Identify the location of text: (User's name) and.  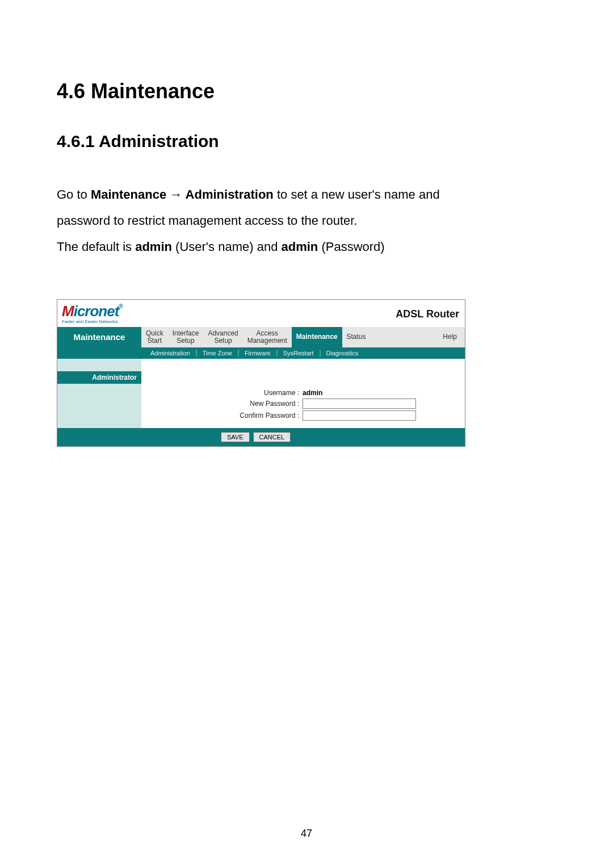
(227, 246).